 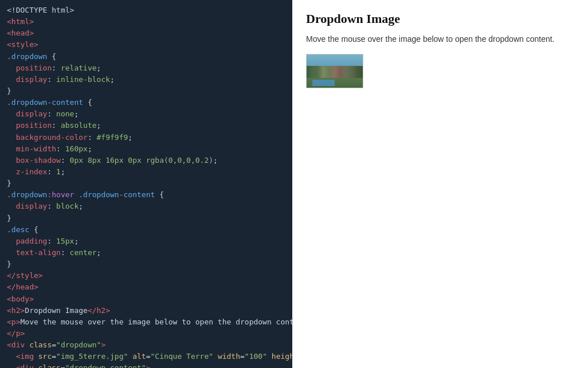 What do you see at coordinates (146, 253) in the screenshot?
I see `code-line: text-align: center;` at bounding box center [146, 253].